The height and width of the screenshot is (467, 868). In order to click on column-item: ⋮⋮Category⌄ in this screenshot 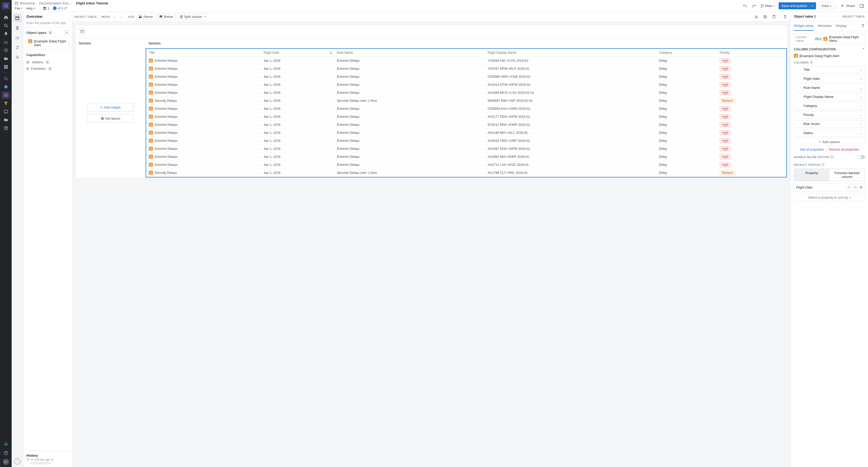, I will do `click(830, 106)`.